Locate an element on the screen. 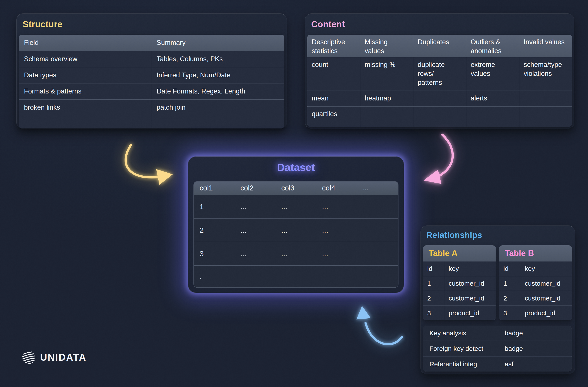 This screenshot has height=387, width=588. relationship-summary-list: Key analysis badge Foreign key detect ba… is located at coordinates (497, 348).